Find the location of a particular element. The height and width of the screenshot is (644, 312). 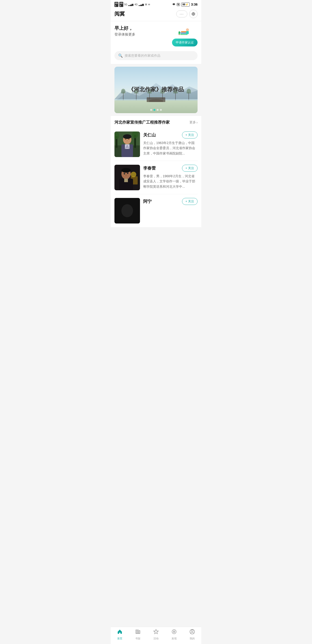

nav-activities: 活动 is located at coordinates (156, 634).